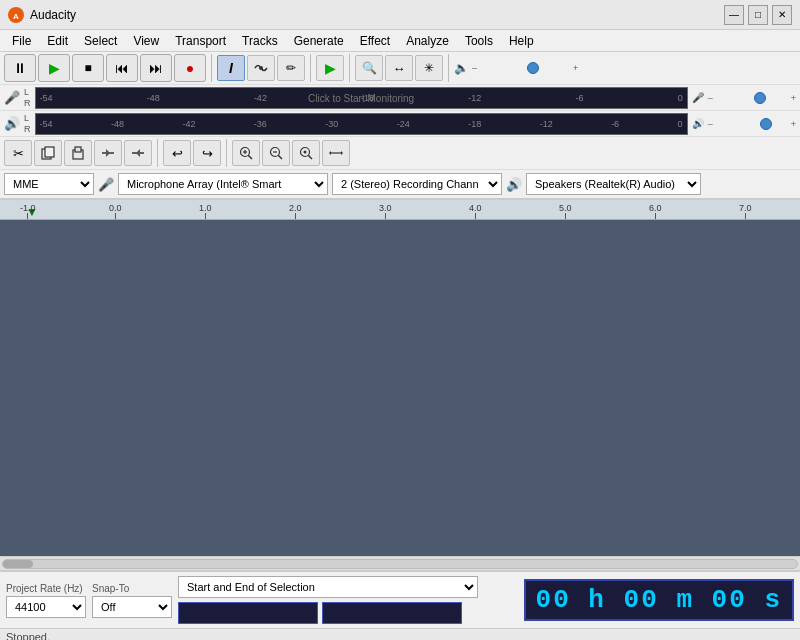 The image size is (800, 640). I want to click on menu-effect: Effect, so click(375, 40).